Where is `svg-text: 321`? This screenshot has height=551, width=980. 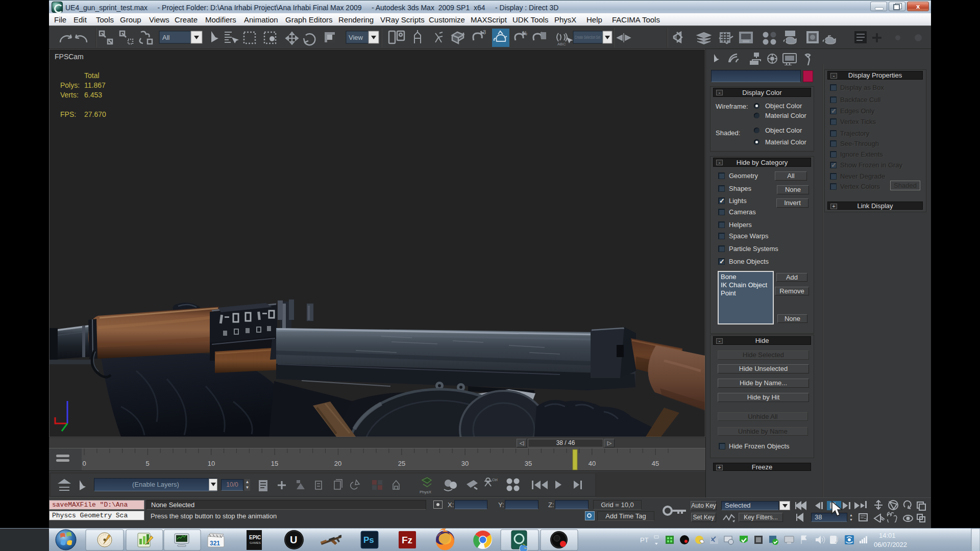 svg-text: 321 is located at coordinates (215, 543).